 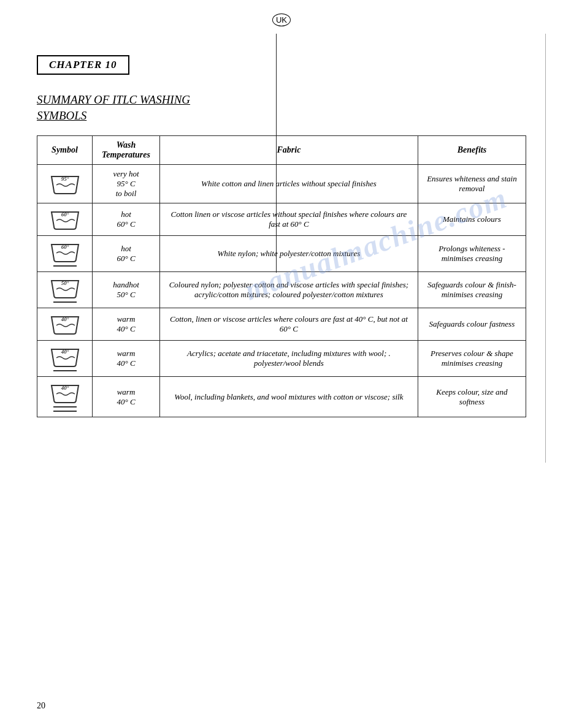 I want to click on svg-text: 95°, so click(x=65, y=179).